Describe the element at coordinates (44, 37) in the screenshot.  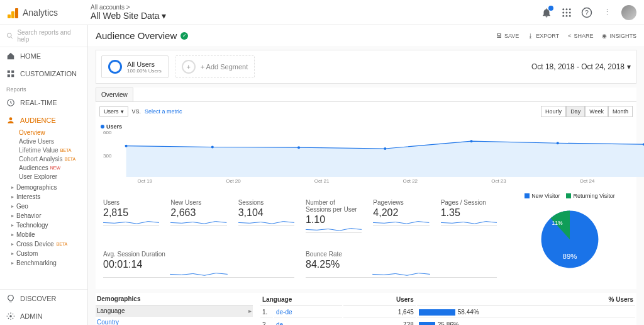
I see `search-input: Search reports and help` at that location.